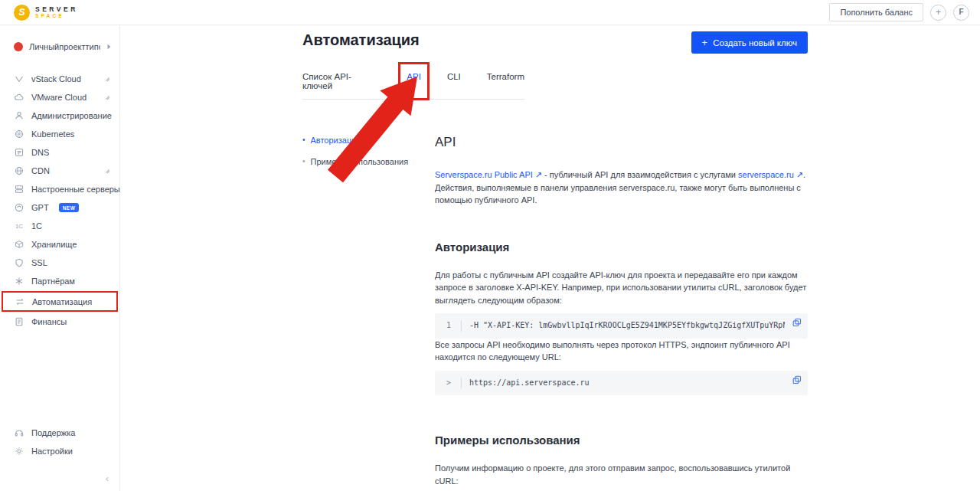 Image resolution: width=980 pixels, height=491 pixels. I want to click on sidebar-item-vstack-cloud: vStack Cloud, so click(60, 79).